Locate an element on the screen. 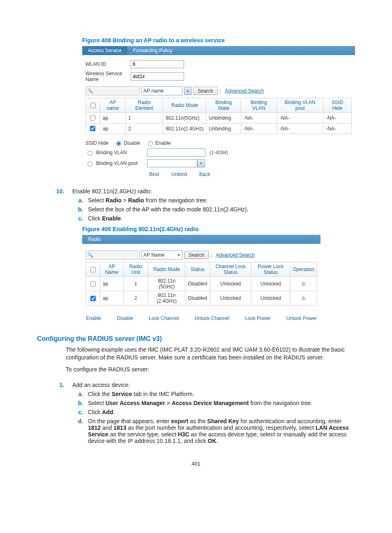 The height and width of the screenshot is (533, 392). col-ssid-hide: SSID Hide is located at coordinates (338, 105).